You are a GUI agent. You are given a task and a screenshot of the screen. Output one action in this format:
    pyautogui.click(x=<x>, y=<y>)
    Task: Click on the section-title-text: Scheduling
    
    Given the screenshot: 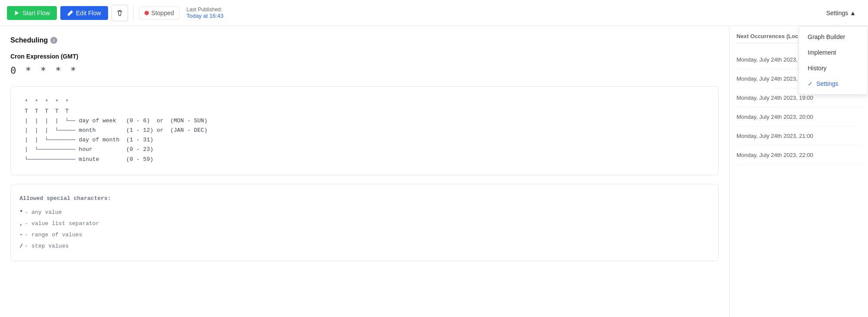 What is the action you would take?
    pyautogui.click(x=29, y=40)
    